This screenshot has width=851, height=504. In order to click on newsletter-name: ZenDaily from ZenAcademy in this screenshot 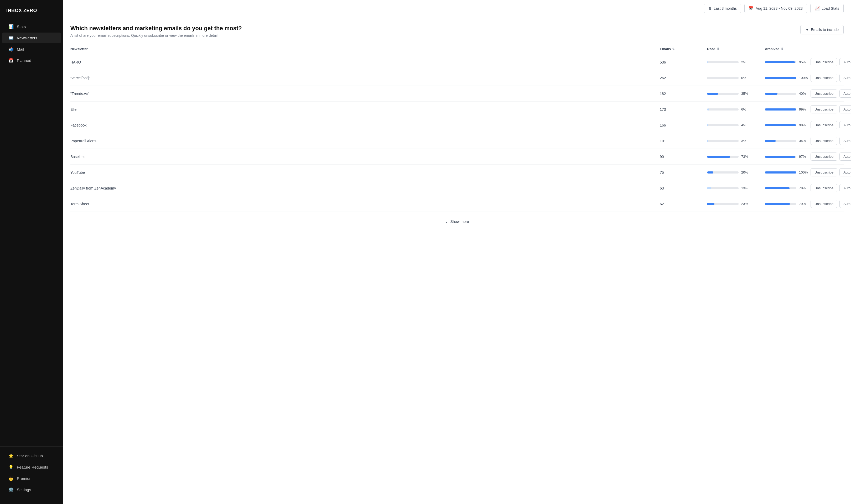, I will do `click(365, 188)`.